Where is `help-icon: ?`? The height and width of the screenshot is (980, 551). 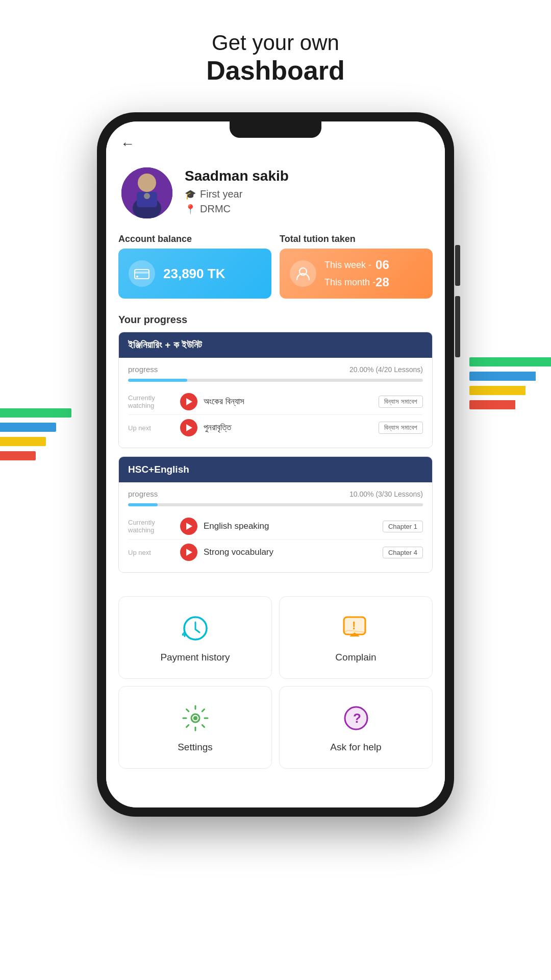
help-icon: ? is located at coordinates (356, 718).